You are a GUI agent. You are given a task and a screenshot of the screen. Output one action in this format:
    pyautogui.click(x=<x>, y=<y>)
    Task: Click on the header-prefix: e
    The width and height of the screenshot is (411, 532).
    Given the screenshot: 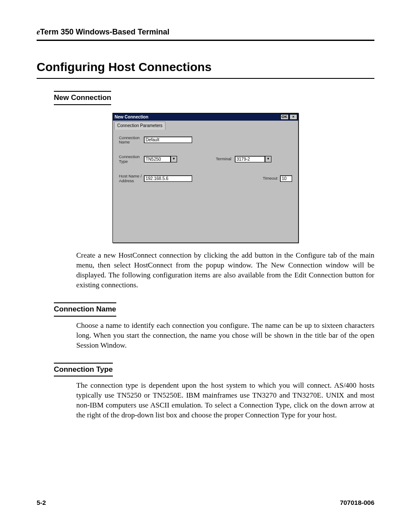 What is the action you would take?
    pyautogui.click(x=38, y=32)
    